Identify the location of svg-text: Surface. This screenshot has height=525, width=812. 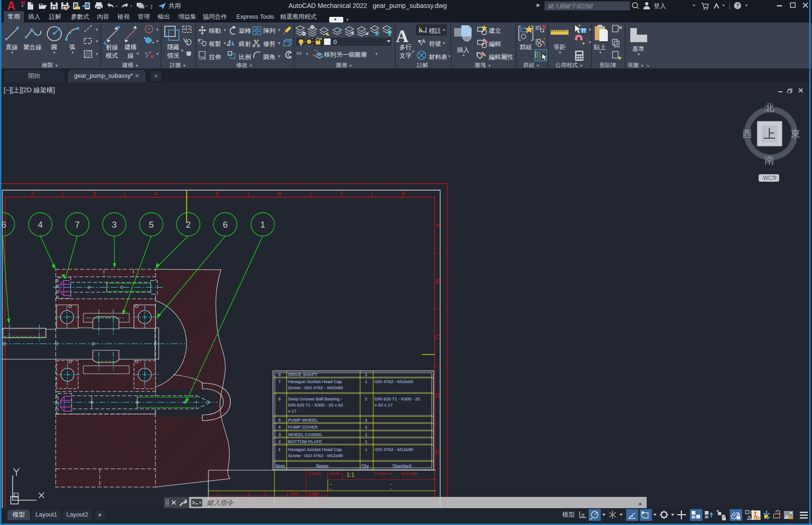
(315, 473).